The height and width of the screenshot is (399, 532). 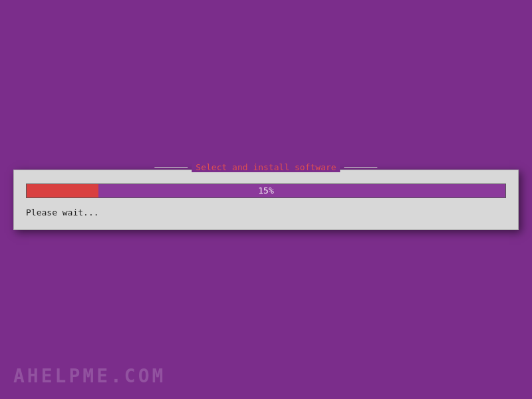 I want to click on progress-red-segment, so click(x=63, y=191).